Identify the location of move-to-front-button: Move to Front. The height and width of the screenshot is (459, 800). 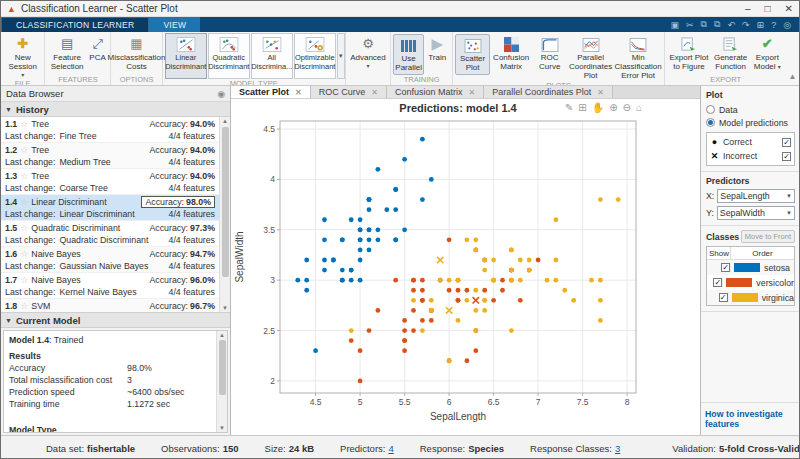
(768, 236).